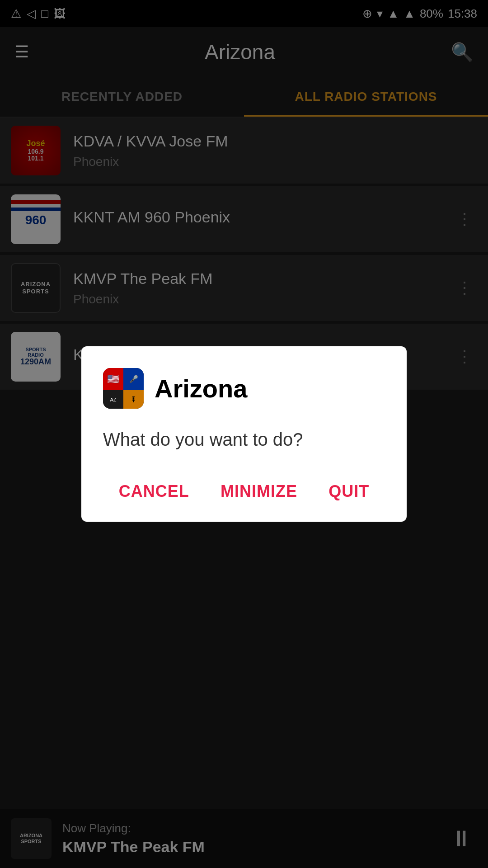 The image size is (488, 868). What do you see at coordinates (244, 439) in the screenshot?
I see `modal-message: What do you want to do?` at bounding box center [244, 439].